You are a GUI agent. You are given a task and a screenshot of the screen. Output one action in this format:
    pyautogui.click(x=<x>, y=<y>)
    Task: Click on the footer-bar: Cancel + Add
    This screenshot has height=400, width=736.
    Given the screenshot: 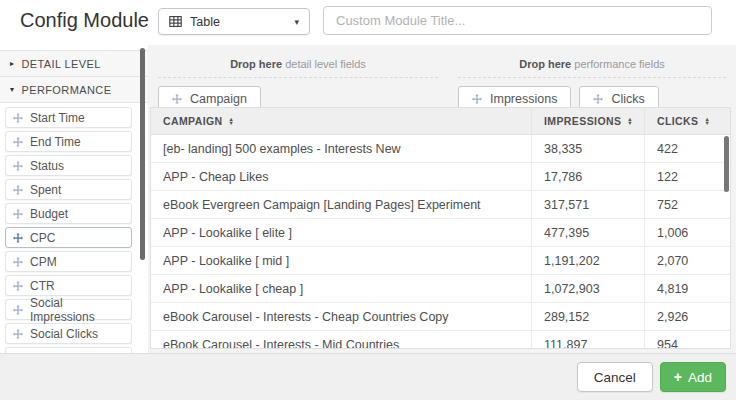 What is the action you would take?
    pyautogui.click(x=368, y=376)
    